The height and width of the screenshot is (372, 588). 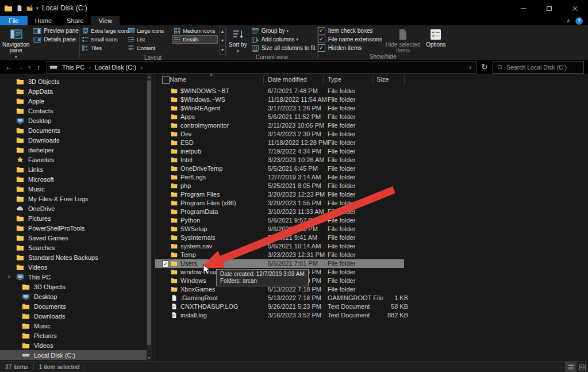 I want to click on navigation-pane-scrollbar: ▲ ▼, so click(x=149, y=217).